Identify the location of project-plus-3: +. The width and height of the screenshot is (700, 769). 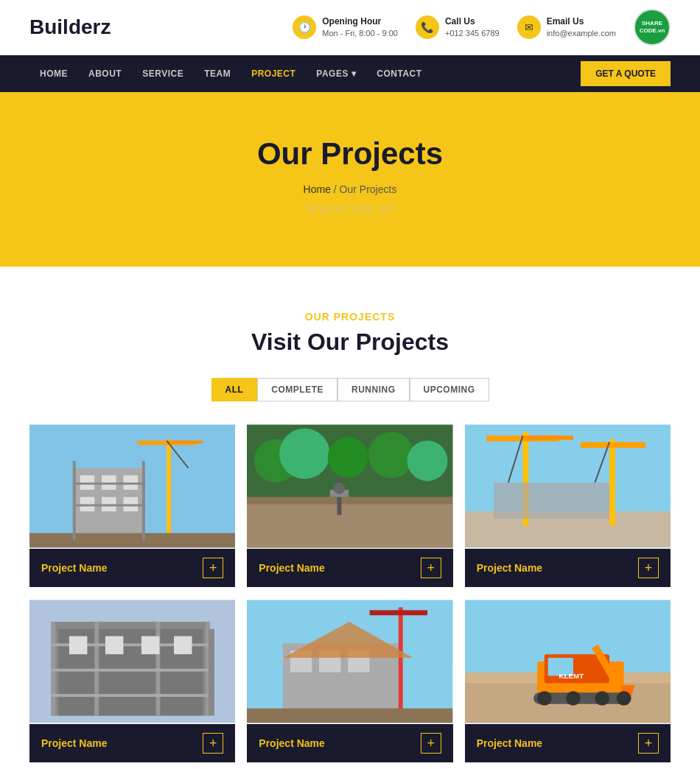
(648, 568).